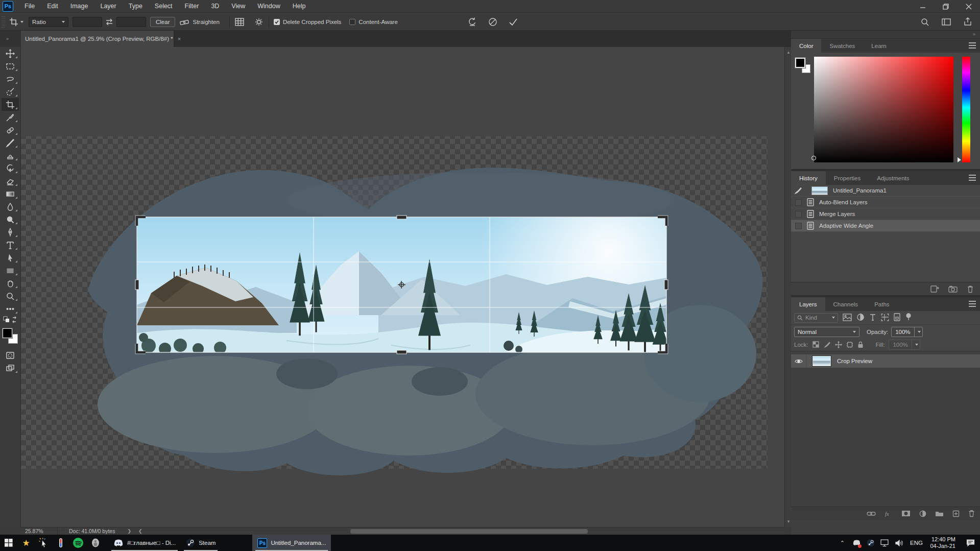  What do you see at coordinates (10, 181) in the screenshot?
I see `eraser-tool` at bounding box center [10, 181].